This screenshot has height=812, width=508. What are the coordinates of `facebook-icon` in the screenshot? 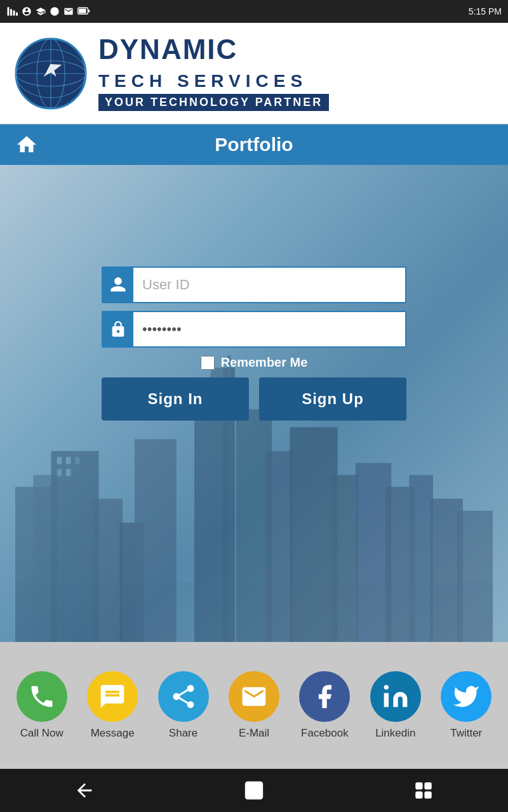 It's located at (324, 697).